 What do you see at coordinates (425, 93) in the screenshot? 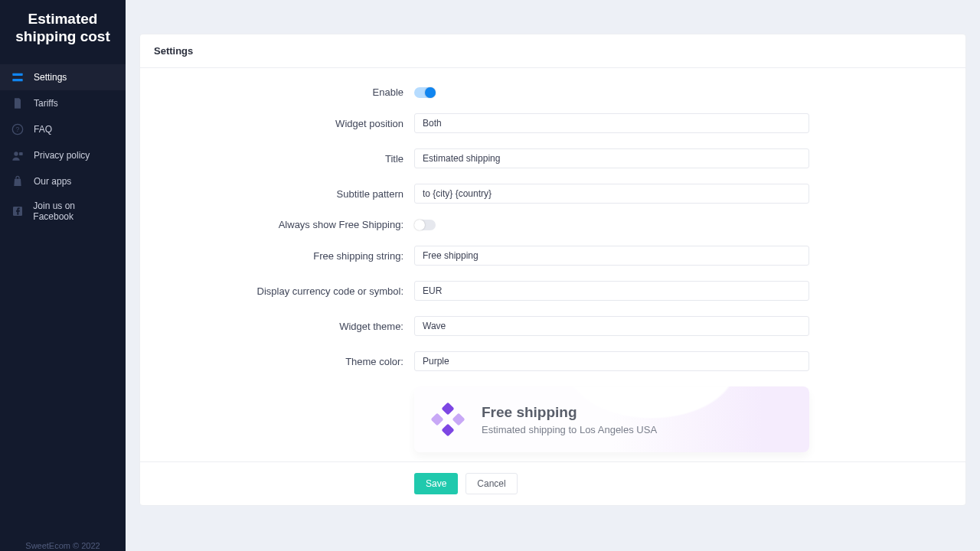
I see `enable-toggle` at bounding box center [425, 93].